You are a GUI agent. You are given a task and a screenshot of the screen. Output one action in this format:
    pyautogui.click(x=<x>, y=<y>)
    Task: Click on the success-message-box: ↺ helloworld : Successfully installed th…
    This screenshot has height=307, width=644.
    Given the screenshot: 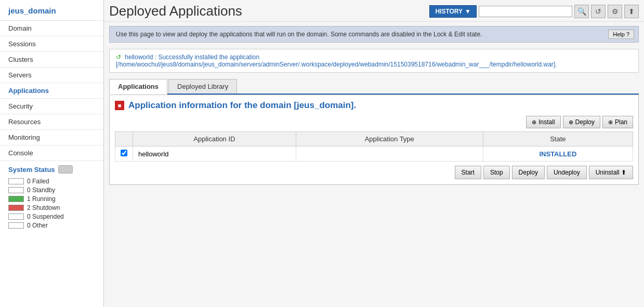 What is the action you would take?
    pyautogui.click(x=374, y=61)
    